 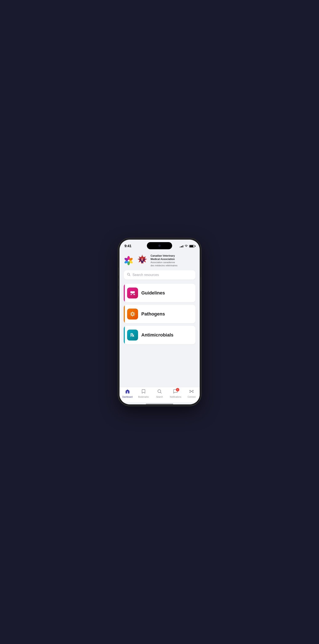 I want to click on signal-icon, so click(x=182, y=246).